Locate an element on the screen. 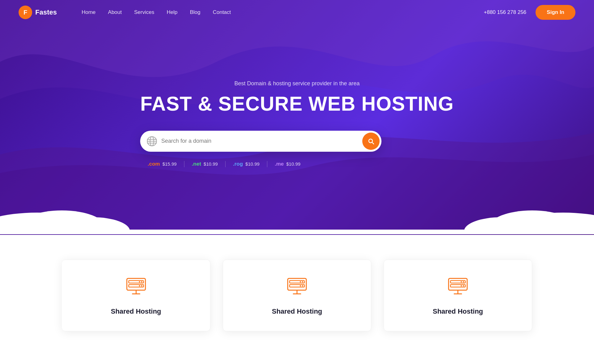 Image resolution: width=594 pixels, height=364 pixels. hero-content: Best Domain & hosting service provider i… is located at coordinates (297, 124).